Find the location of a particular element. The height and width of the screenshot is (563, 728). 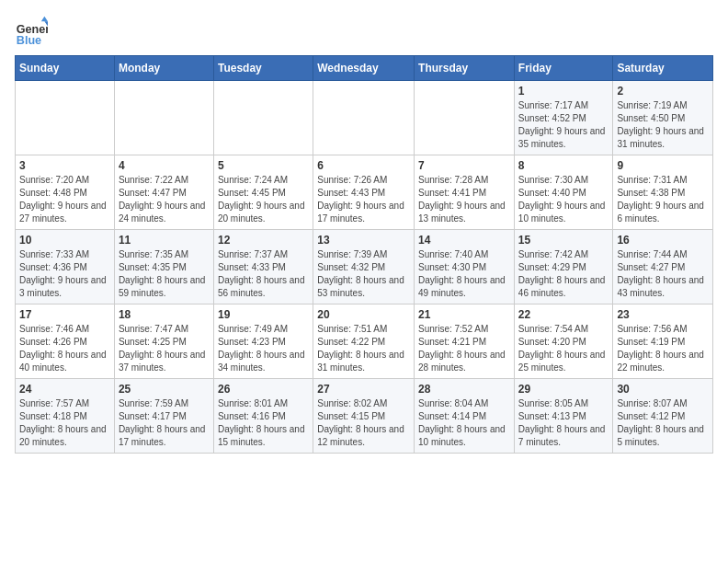

day-info: Sunrise: 7:37 AM Sunset: 4:33 PM Dayligh… is located at coordinates (263, 274).